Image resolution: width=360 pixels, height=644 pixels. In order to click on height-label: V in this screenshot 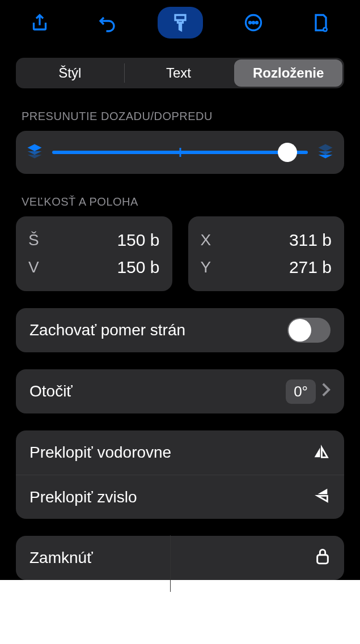, I will do `click(34, 267)`.